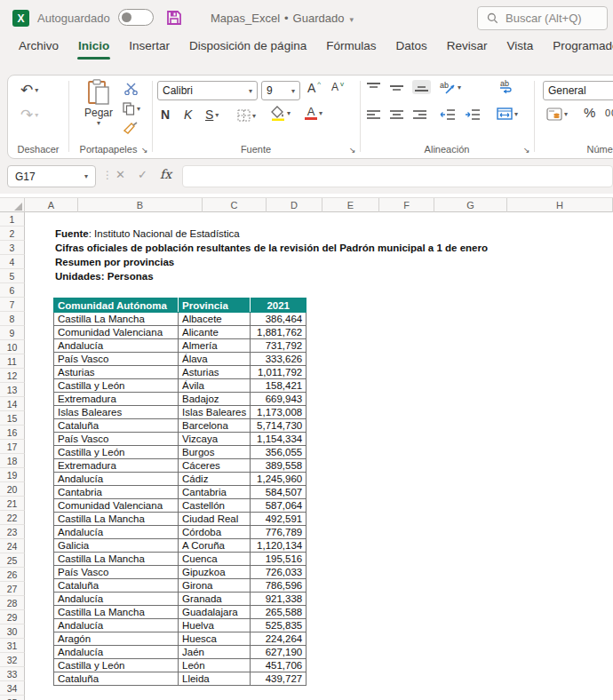 The width and height of the screenshot is (613, 700). I want to click on cell-comunidad: Comunidad Valenciana, so click(116, 506).